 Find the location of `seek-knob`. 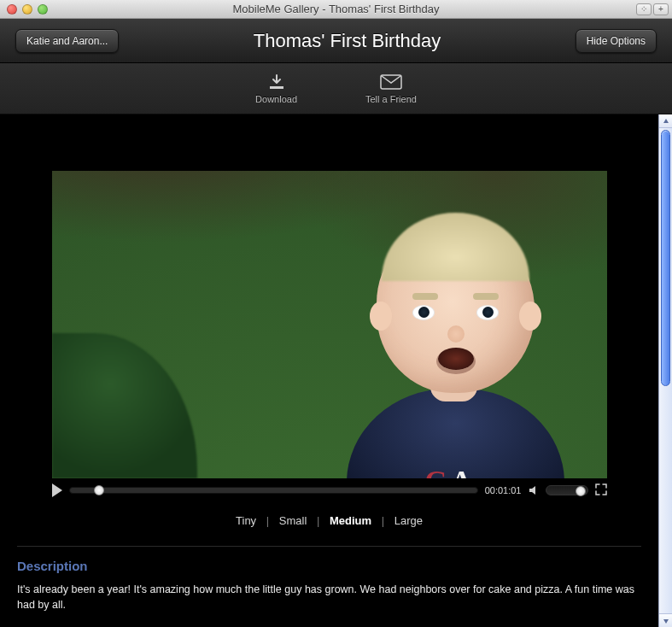

seek-knob is located at coordinates (99, 490).